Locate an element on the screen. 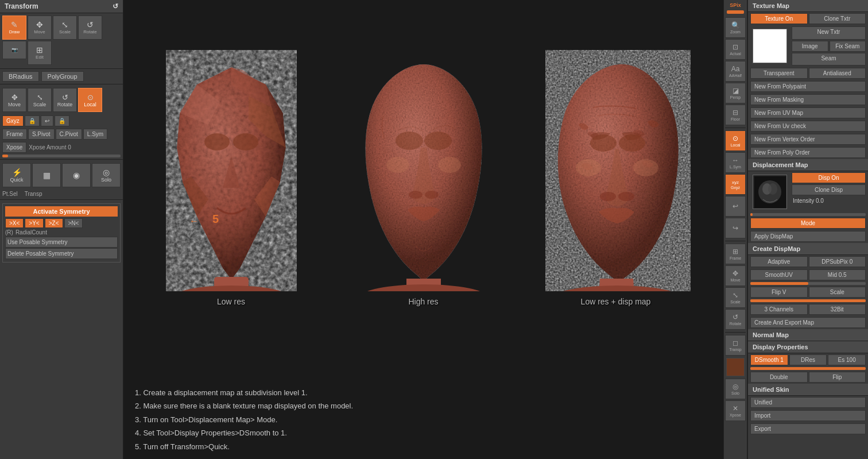 Image resolution: width=868 pixels, height=459 pixels. scale-btn: ⤡ Scale is located at coordinates (40, 100).